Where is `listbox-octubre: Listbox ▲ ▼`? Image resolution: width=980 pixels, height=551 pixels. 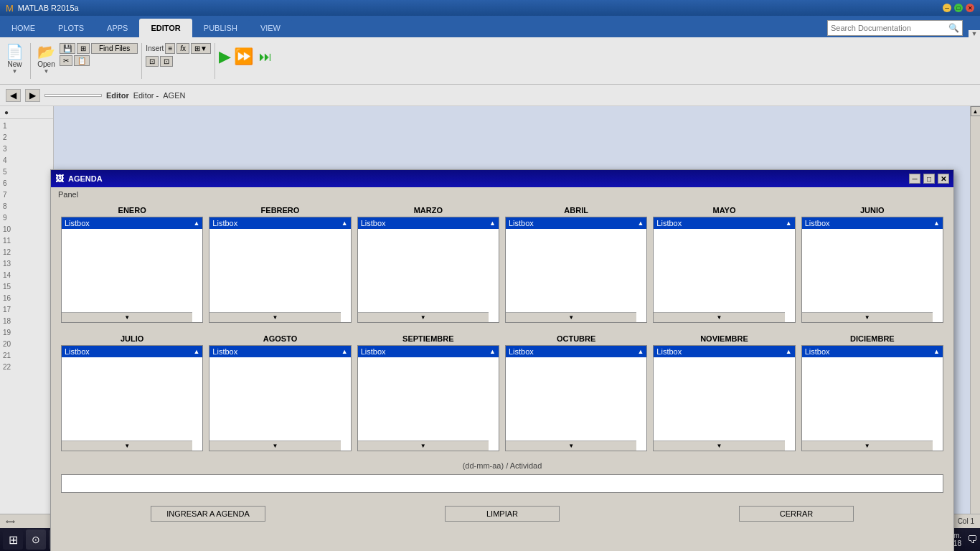 listbox-octubre: Listbox ▲ ▼ is located at coordinates (576, 398).